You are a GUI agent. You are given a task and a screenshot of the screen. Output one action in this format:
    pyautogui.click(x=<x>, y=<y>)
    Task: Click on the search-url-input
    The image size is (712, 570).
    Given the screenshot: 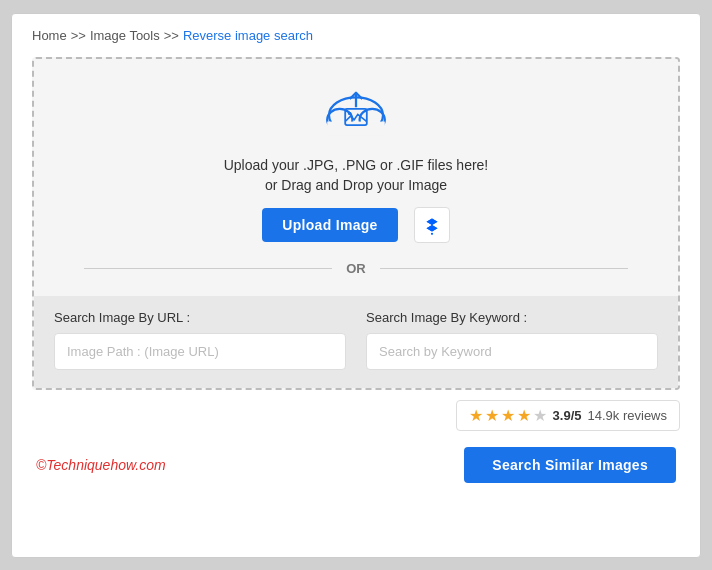 What is the action you would take?
    pyautogui.click(x=200, y=352)
    